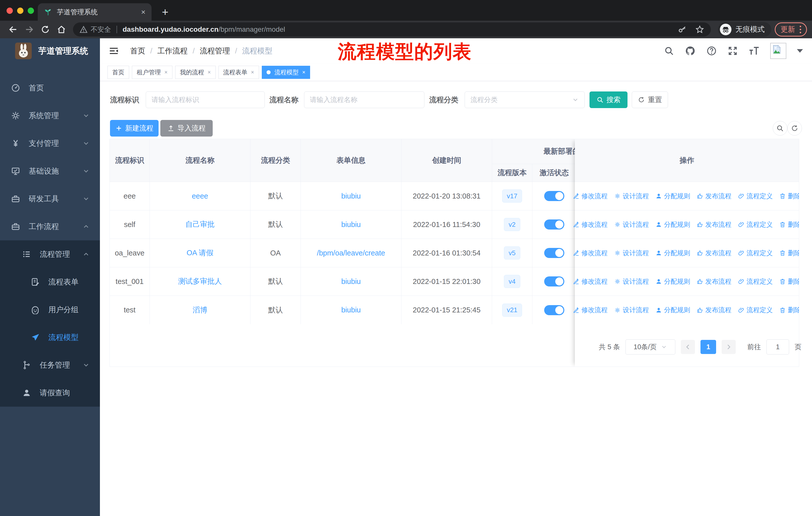  What do you see at coordinates (50, 88) in the screenshot?
I see `sidebar-item-home: 首页` at bounding box center [50, 88].